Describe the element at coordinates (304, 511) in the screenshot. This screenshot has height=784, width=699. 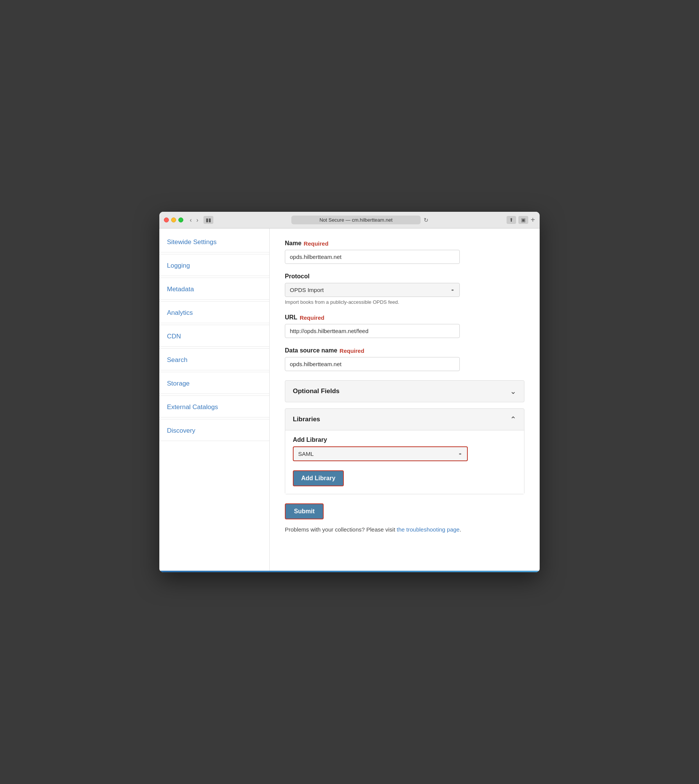
I see `submit-button: Submit` at that location.